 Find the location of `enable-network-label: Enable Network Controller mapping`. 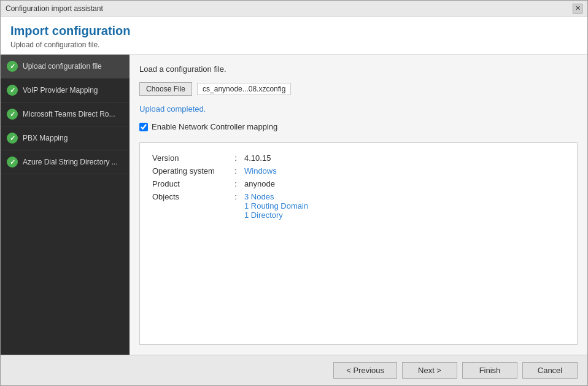

enable-network-label: Enable Network Controller mapping is located at coordinates (215, 126).